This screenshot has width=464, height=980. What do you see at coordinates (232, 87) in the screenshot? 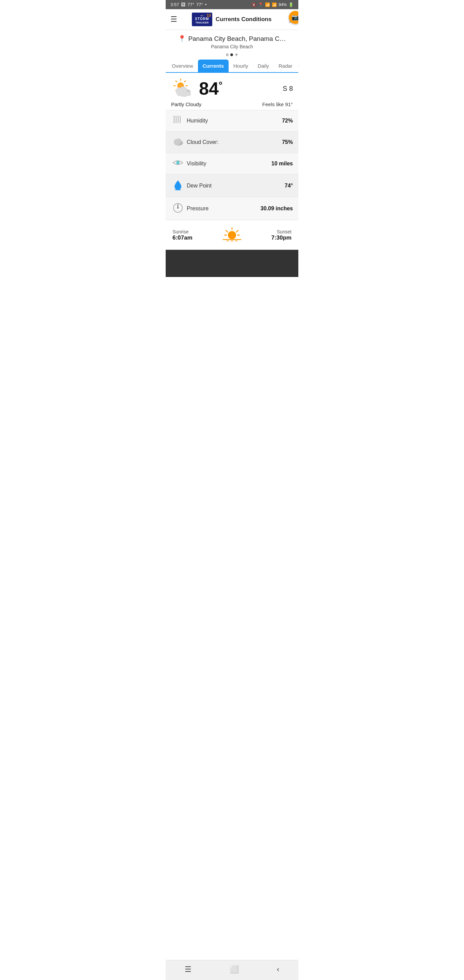
I see `conditions-main: 84° S 8` at bounding box center [232, 87].